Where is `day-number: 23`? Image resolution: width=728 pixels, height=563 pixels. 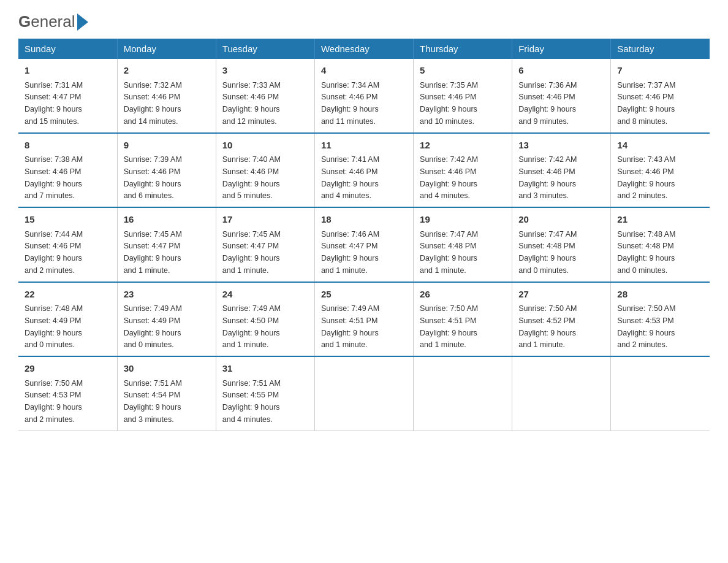 day-number: 23 is located at coordinates (167, 294).